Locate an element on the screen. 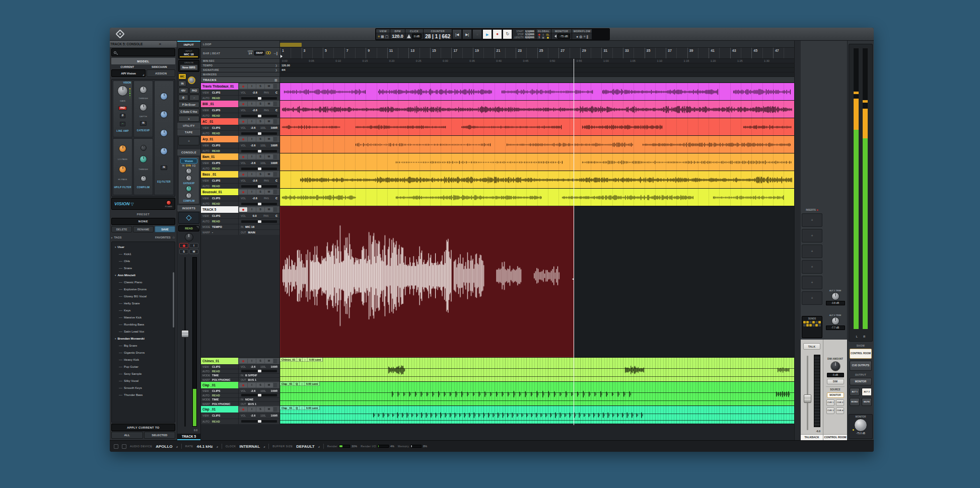  global-record-indicator is located at coordinates (539, 35).